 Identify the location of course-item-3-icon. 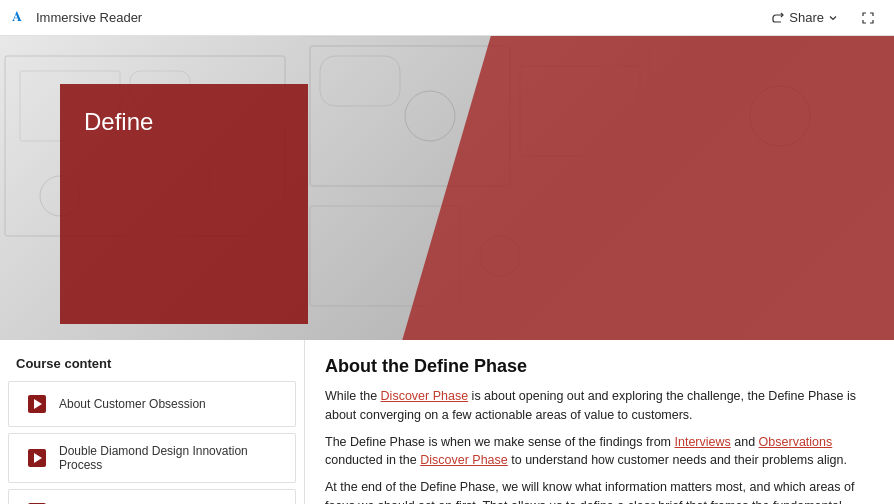
(37, 502).